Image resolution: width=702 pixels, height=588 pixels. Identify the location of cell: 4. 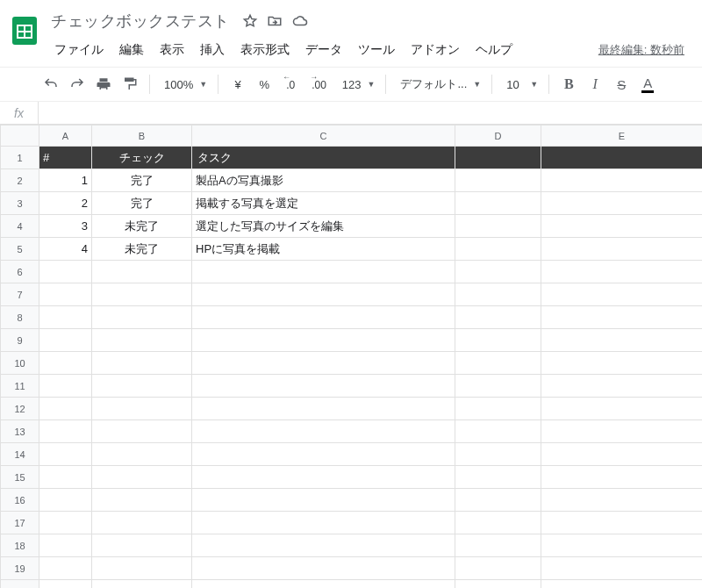
(66, 249).